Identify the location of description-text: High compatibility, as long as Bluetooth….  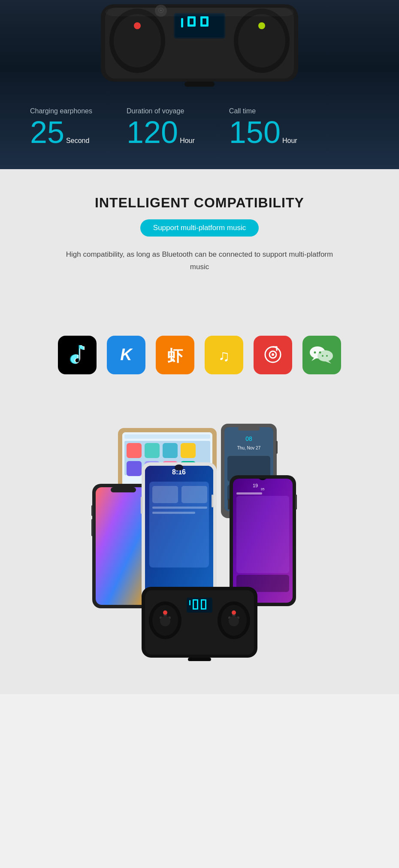
(200, 261).